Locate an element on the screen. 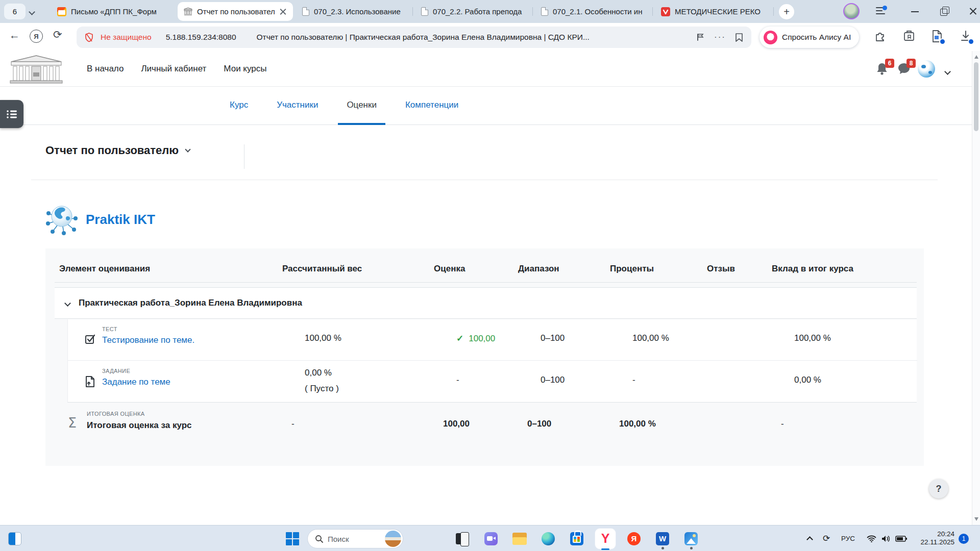 The width and height of the screenshot is (980, 551). tab-report-active: Отчет по пользовател is located at coordinates (235, 11).